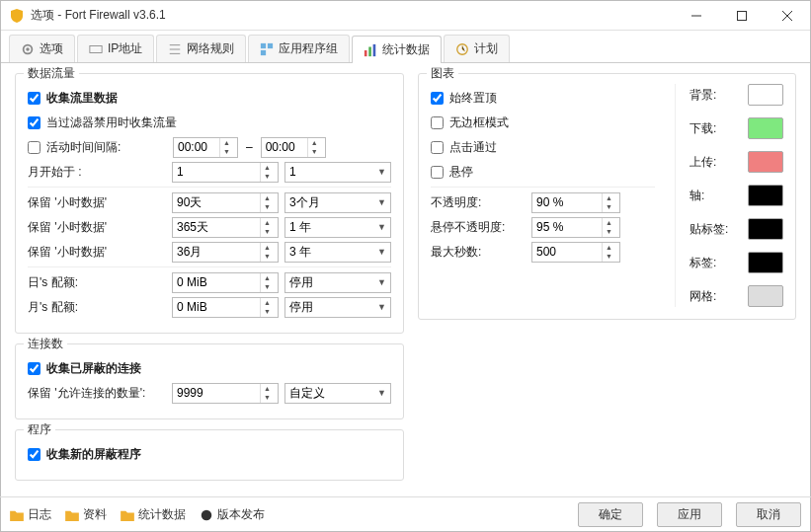 Image resolution: width=811 pixels, height=532 pixels. Describe the element at coordinates (205, 148) in the screenshot. I see `time-from-input: 00:00▲▼` at that location.